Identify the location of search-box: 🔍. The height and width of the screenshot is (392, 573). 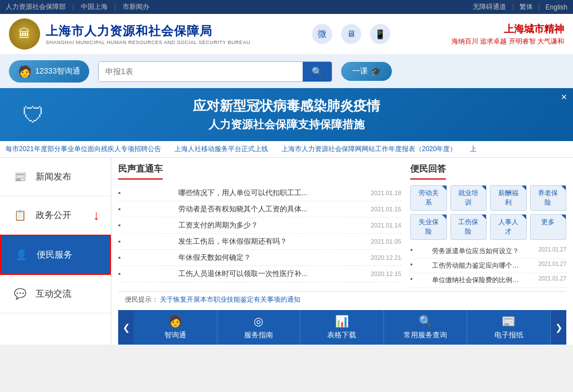
(215, 71).